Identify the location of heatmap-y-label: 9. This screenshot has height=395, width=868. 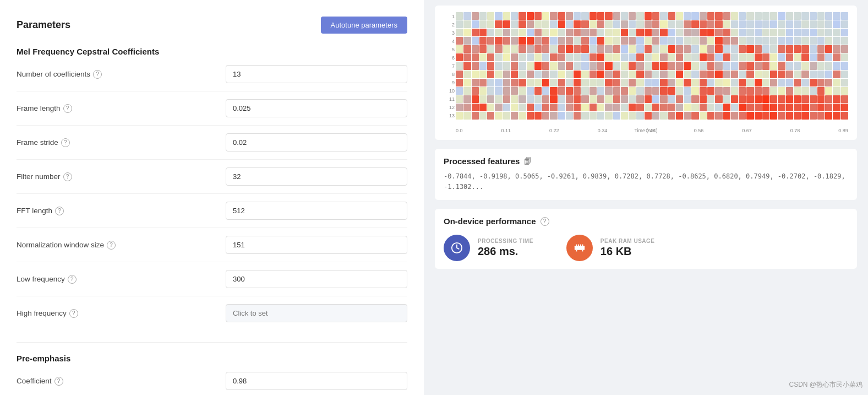
(454, 83).